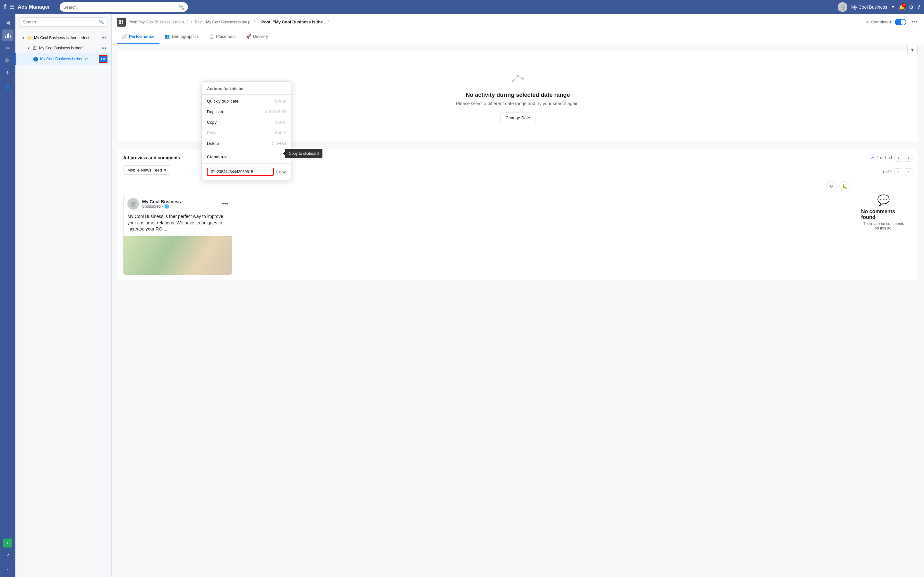 The width and height of the screenshot is (924, 577). Describe the element at coordinates (247, 131) in the screenshot. I see `context-menu: Actions for this ad Quickly duplicate Ct…` at that location.